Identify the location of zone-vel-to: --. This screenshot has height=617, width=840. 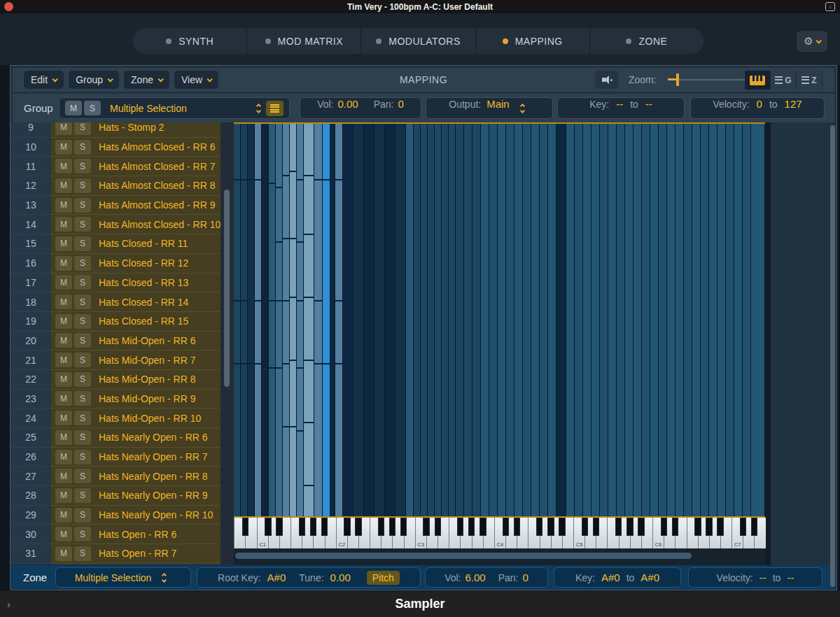
(790, 578).